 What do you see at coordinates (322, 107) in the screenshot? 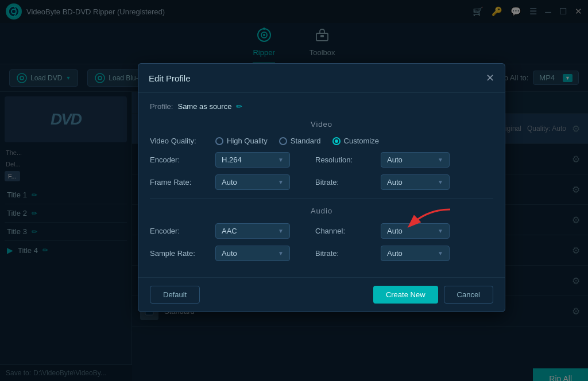
I see `profile-name-row: Profile: Same as source ✏` at bounding box center [322, 107].